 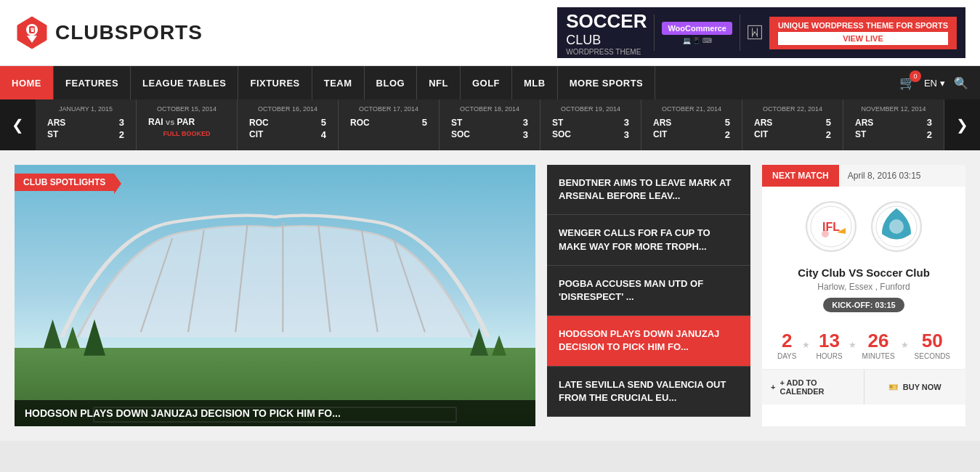 I want to click on chevron-down-icon: ▾, so click(x=943, y=83).